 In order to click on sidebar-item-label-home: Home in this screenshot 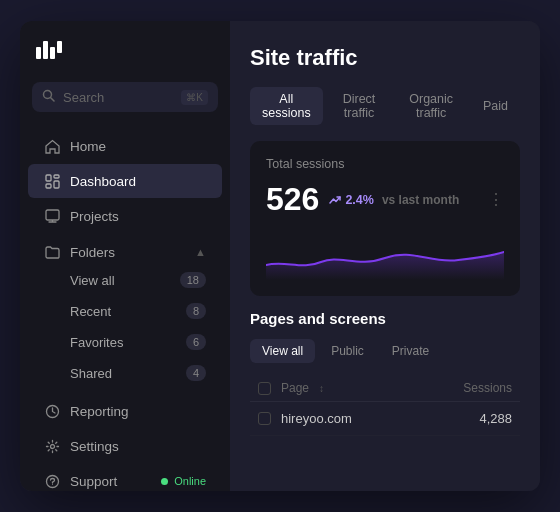, I will do `click(138, 146)`.